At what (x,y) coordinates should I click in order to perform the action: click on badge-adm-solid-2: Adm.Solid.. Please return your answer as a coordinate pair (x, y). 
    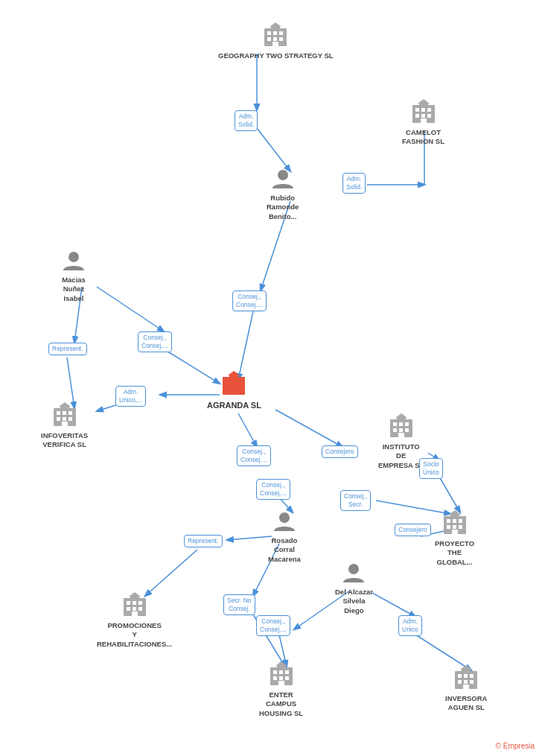
    Looking at the image, I should click on (354, 183).